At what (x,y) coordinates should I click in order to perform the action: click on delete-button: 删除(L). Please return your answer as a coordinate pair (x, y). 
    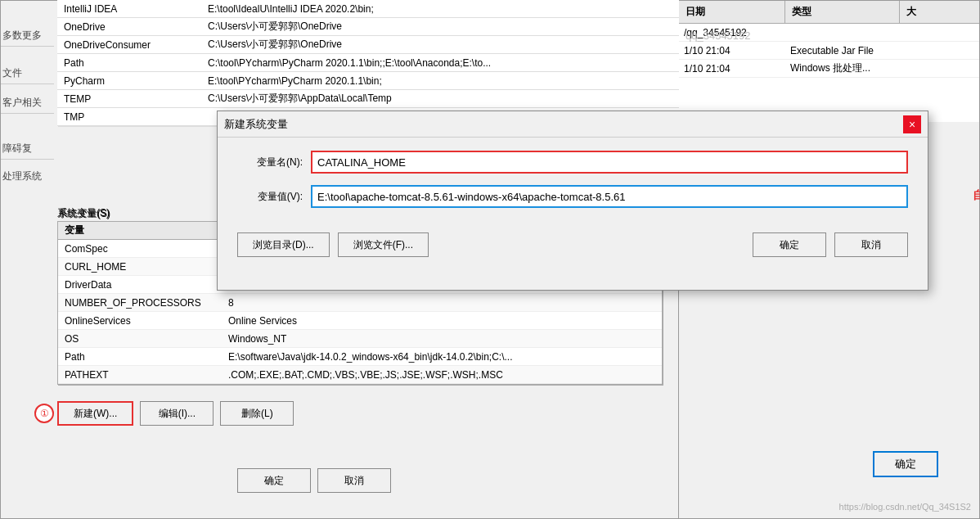
    Looking at the image, I should click on (257, 413).